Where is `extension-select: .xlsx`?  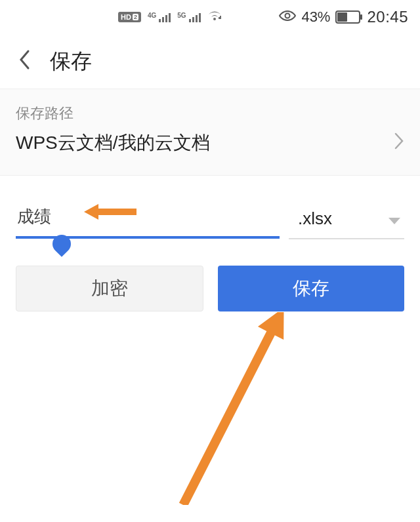 extension-select: .xlsx is located at coordinates (346, 220).